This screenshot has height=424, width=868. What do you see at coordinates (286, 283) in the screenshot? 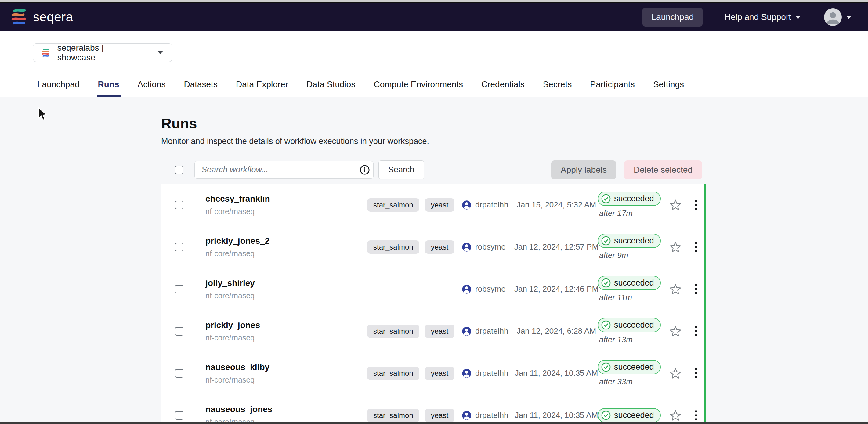
I see `run-name-link: jolly_shirley` at bounding box center [286, 283].